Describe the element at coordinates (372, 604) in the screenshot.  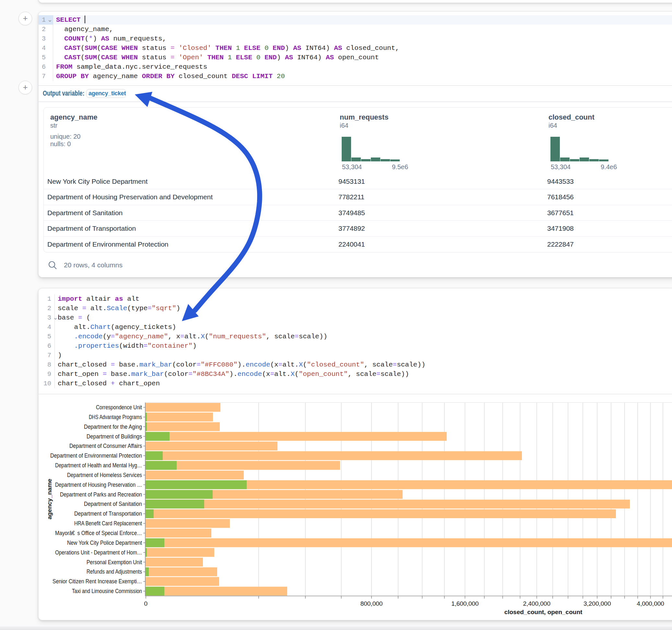
I see `svg-text: 800,000` at that location.